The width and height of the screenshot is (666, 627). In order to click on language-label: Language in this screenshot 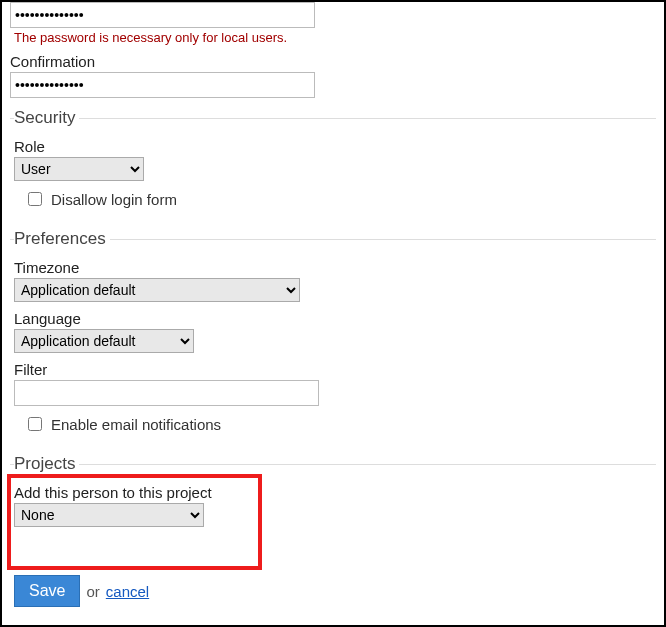, I will do `click(333, 318)`.